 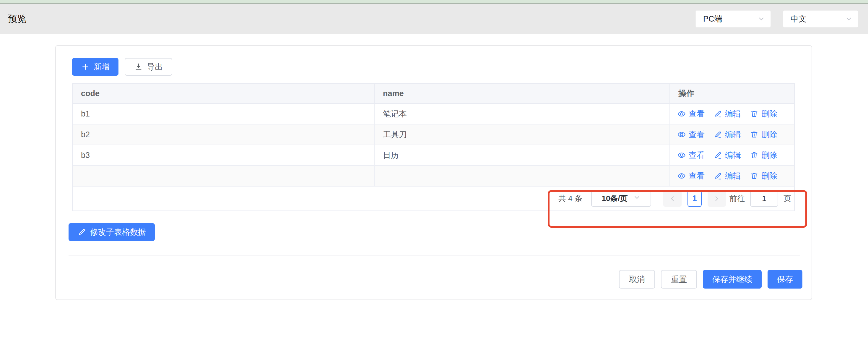 What do you see at coordinates (522, 176) in the screenshot?
I see `cell-name` at bounding box center [522, 176].